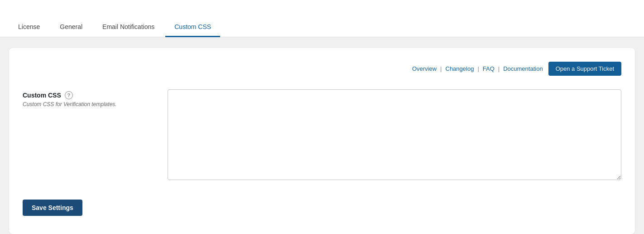 The image size is (644, 234). Describe the element at coordinates (29, 27) in the screenshot. I see `tab-license: License` at that location.